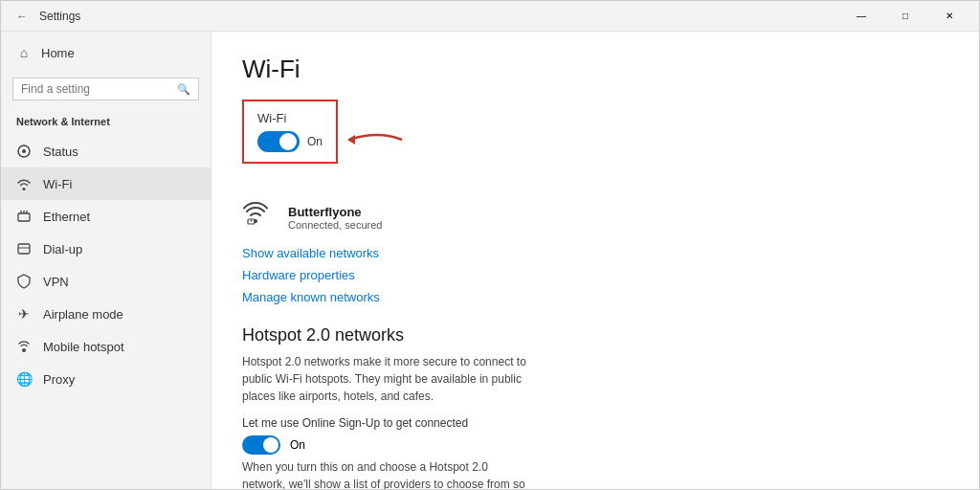  Describe the element at coordinates (335, 218) in the screenshot. I see `network-info: Butterflyone Connected, secured` at that location.